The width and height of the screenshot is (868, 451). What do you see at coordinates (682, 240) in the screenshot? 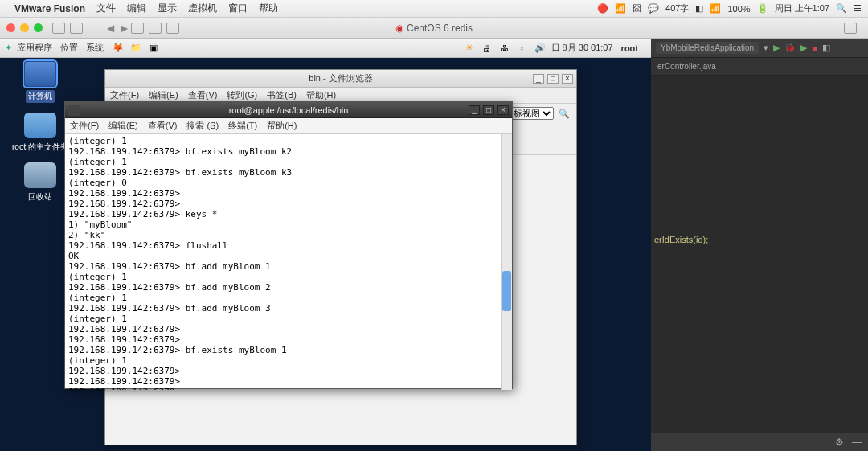
I see `code-line: erIdExists(id);` at bounding box center [682, 240].